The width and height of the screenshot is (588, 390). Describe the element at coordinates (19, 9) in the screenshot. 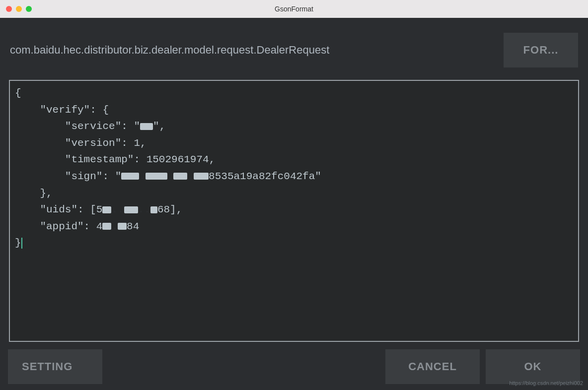

I see `minimize-window-button` at that location.